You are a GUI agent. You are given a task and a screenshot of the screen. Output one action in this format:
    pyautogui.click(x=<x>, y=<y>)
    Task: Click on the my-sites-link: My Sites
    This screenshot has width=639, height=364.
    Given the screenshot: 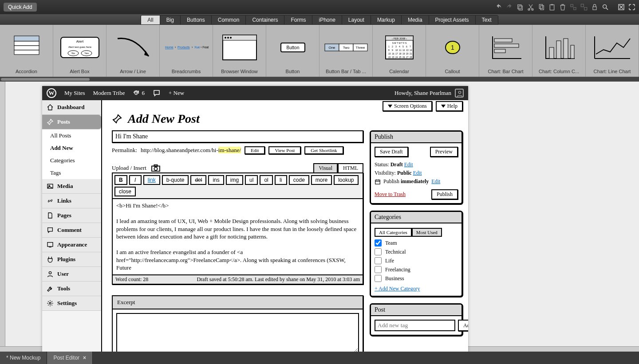 What is the action you would take?
    pyautogui.click(x=75, y=93)
    